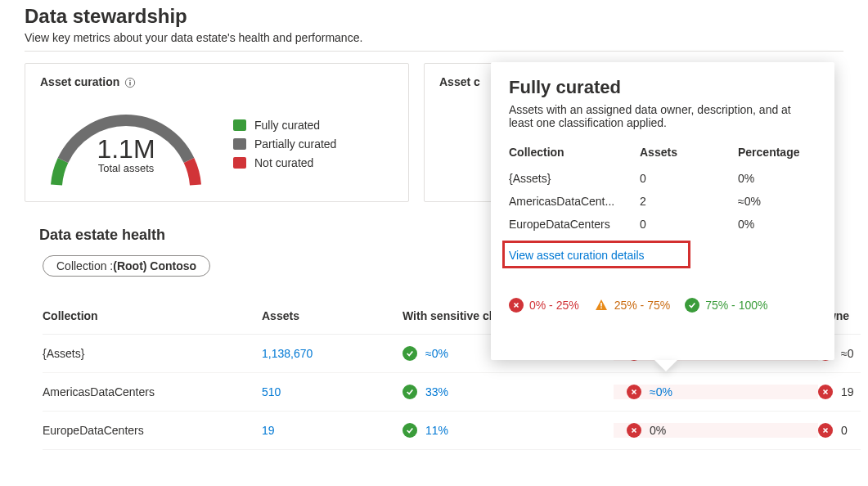  What do you see at coordinates (284, 163) in the screenshot?
I see `legend-none: Not curated` at bounding box center [284, 163].